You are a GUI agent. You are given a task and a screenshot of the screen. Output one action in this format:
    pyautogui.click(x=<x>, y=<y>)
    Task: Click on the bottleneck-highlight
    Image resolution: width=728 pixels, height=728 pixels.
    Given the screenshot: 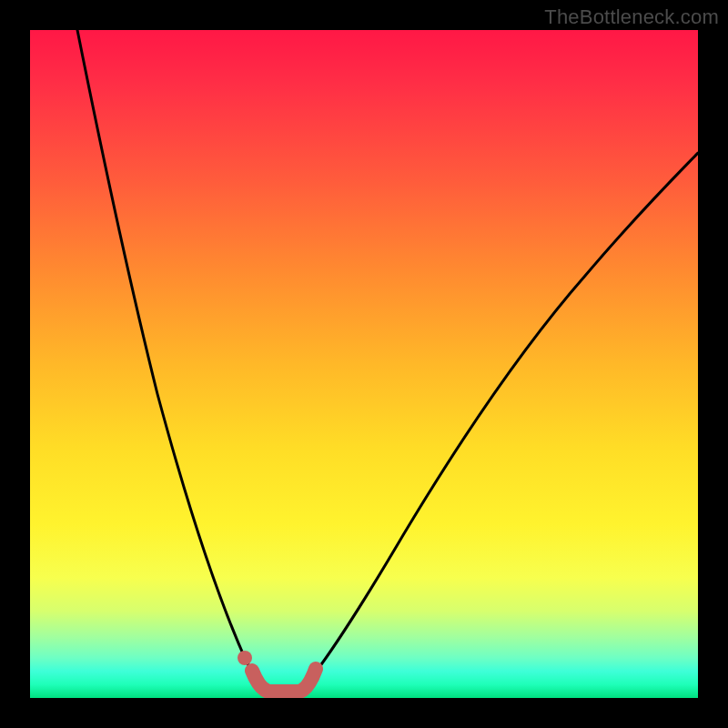 What is the action you would take?
    pyautogui.click(x=277, y=672)
    